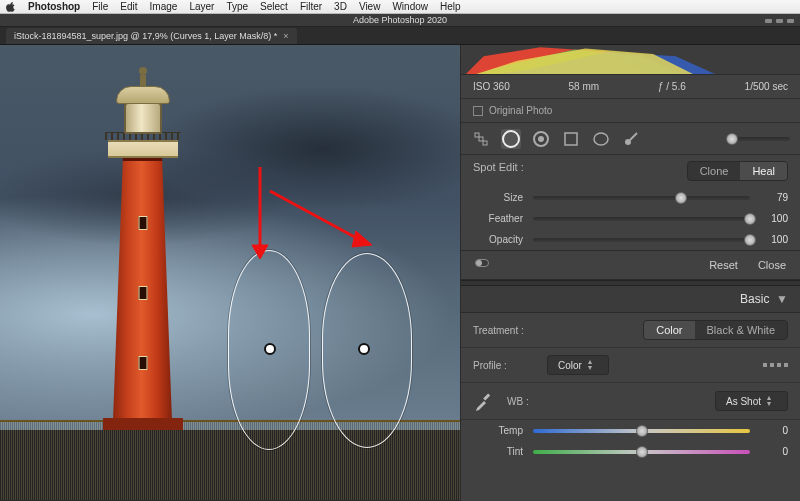 This screenshot has width=800, height=501. What do you see at coordinates (492, 86) in the screenshot?
I see `exif-iso: ISO 360` at bounding box center [492, 86].